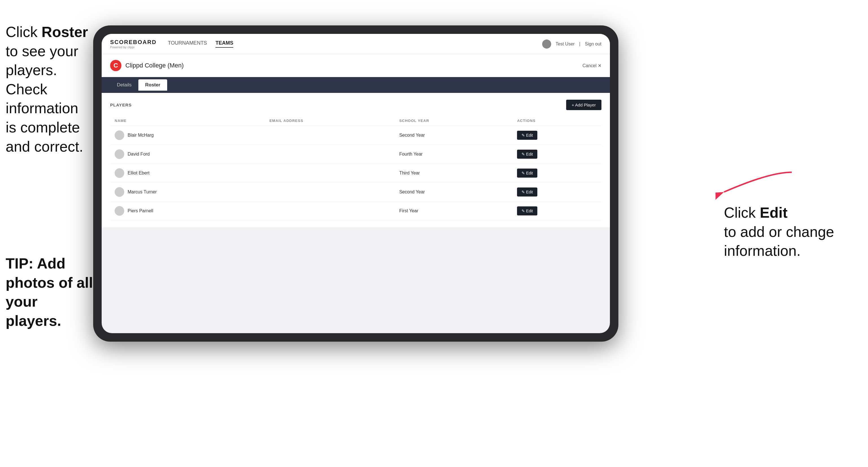  What do you see at coordinates (592, 66) in the screenshot?
I see `cancel-button: Cancel ✕` at bounding box center [592, 66].